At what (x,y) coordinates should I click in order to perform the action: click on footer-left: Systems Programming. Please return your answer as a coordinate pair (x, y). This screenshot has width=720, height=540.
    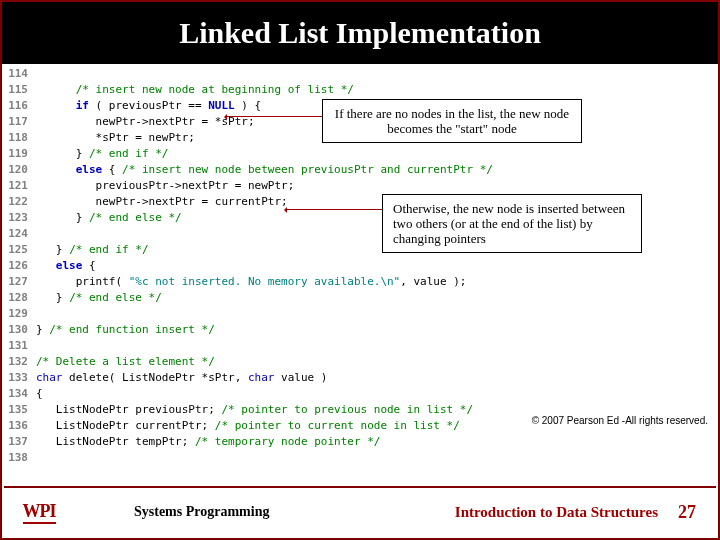
    Looking at the image, I should click on (202, 512).